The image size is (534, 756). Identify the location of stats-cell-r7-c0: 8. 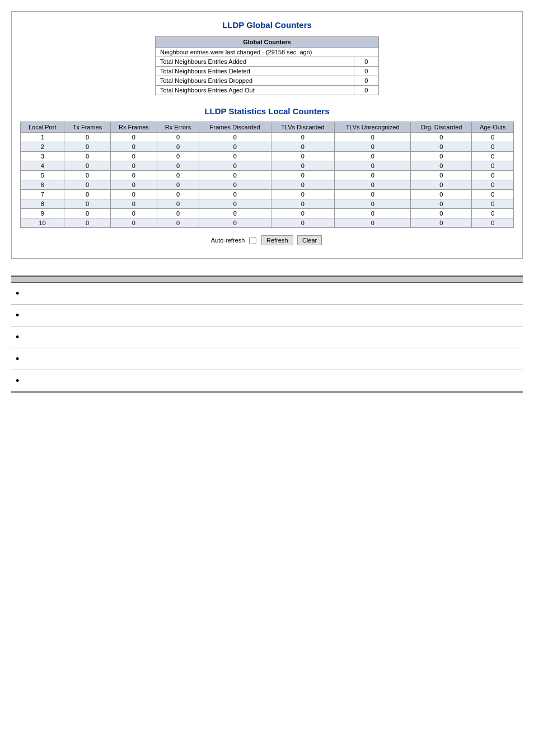
(43, 204).